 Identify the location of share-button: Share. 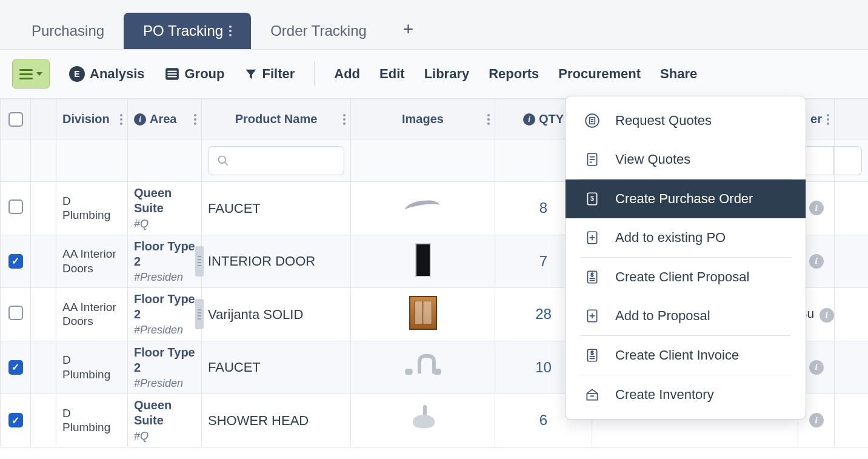
(679, 74).